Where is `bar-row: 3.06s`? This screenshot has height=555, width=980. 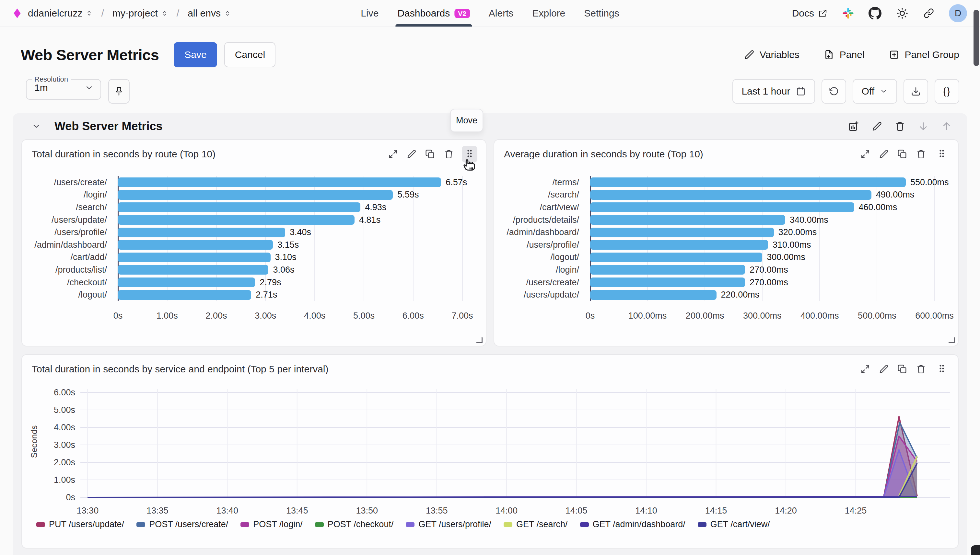 bar-row: 3.06s is located at coordinates (297, 270).